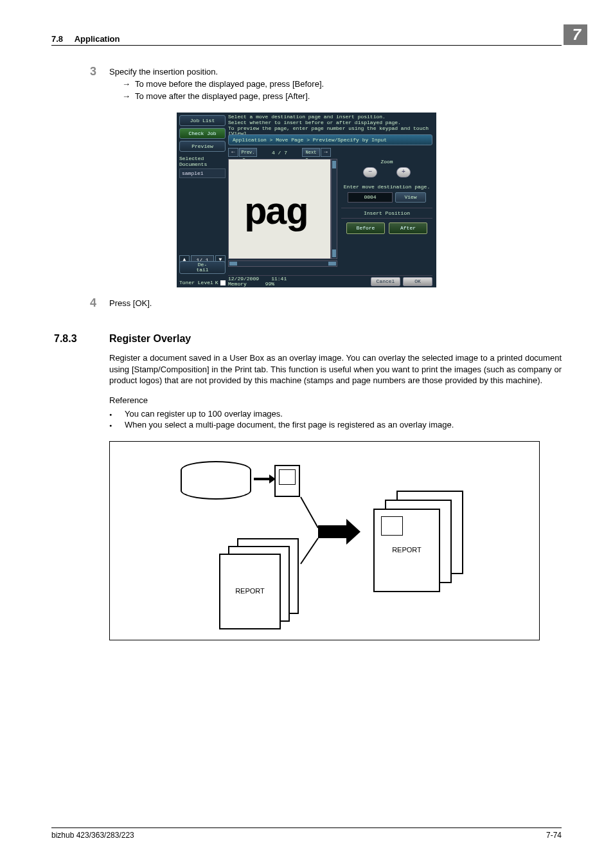  What do you see at coordinates (233, 264) in the screenshot?
I see `scroll-left-icon` at bounding box center [233, 264].